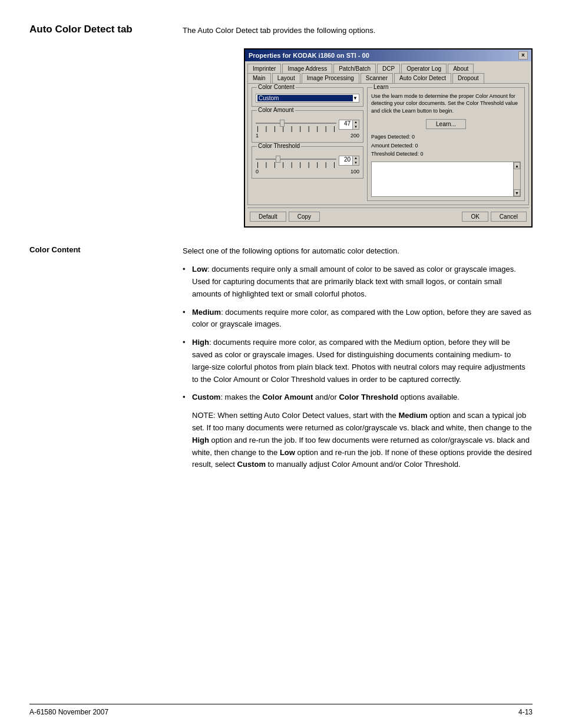  I want to click on dialog-titlebar: Properties for KODAK i1860 on STI - 00 ×, so click(388, 55).